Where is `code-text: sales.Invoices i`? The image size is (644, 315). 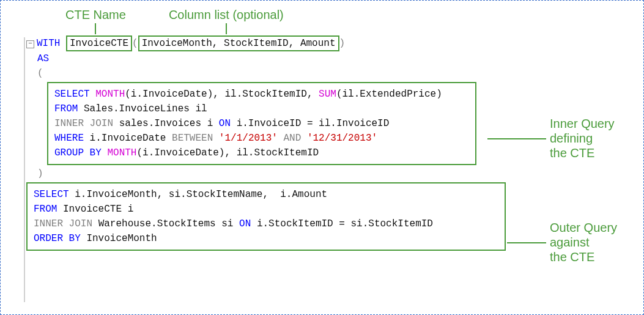
code-text: sales.Invoices i is located at coordinates (166, 124).